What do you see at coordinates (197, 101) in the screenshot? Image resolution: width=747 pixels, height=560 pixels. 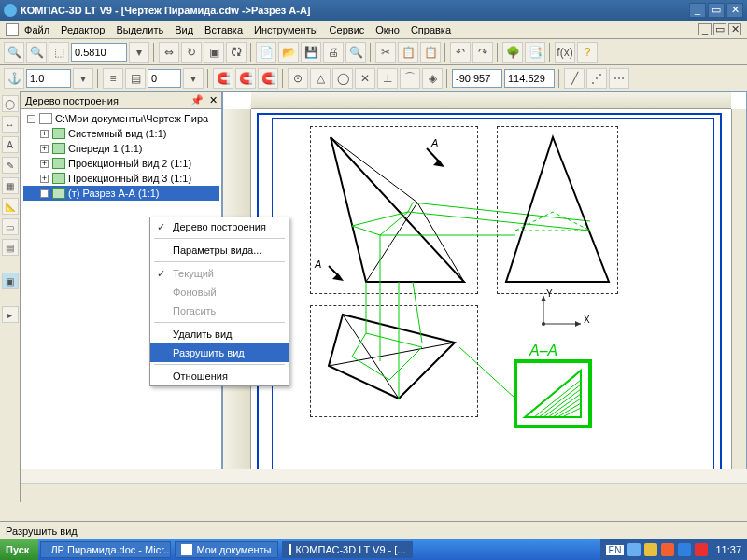 I see `pin-icon: 📌` at bounding box center [197, 101].